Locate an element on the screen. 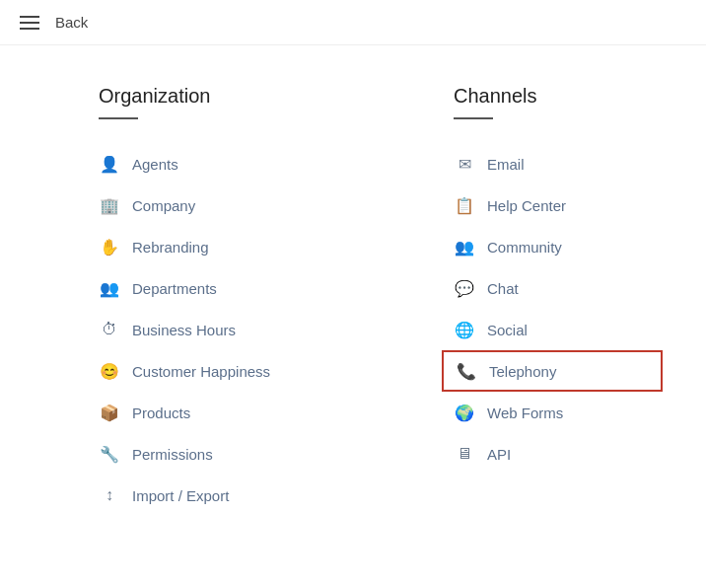 The image size is (706, 588). channels-title: Channels is located at coordinates (552, 97).